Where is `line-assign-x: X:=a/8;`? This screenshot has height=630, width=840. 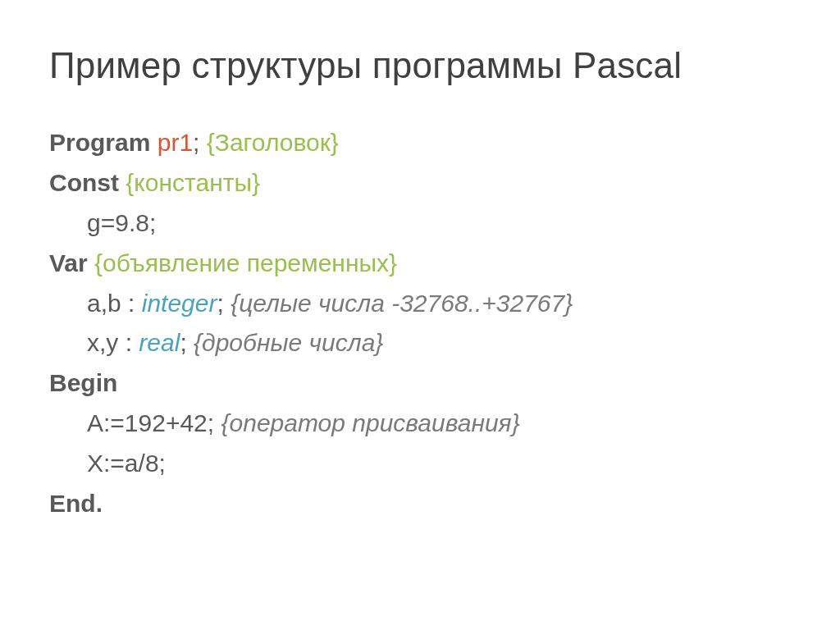
line-assign-x: X:=a/8; is located at coordinates (420, 464).